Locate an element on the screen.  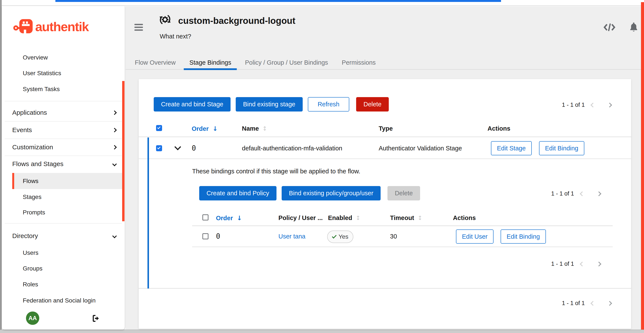
delete-button: Delete is located at coordinates (372, 104).